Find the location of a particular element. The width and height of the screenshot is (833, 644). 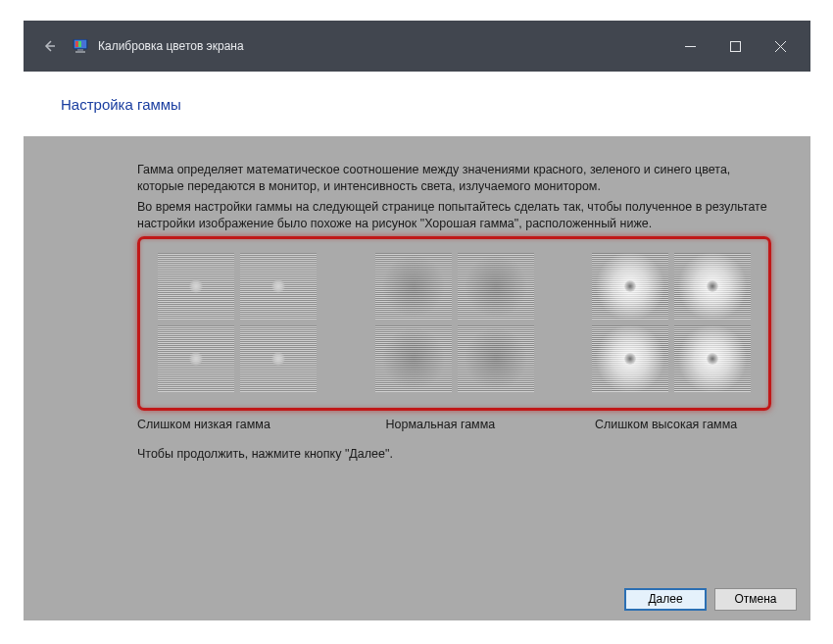

arrow-left-icon is located at coordinates (49, 46).